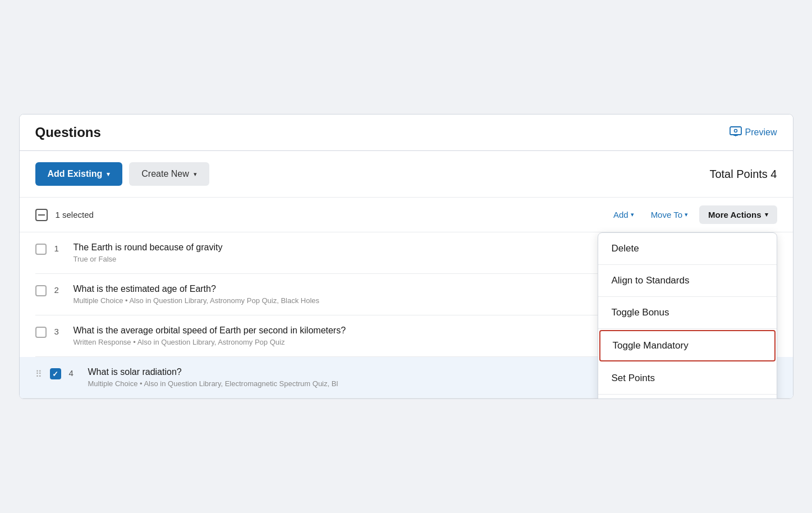 The width and height of the screenshot is (812, 513). Describe the element at coordinates (406, 214) in the screenshot. I see `selection-bar: 1 selected Add ▾ Move To ▾ More Actions …` at that location.